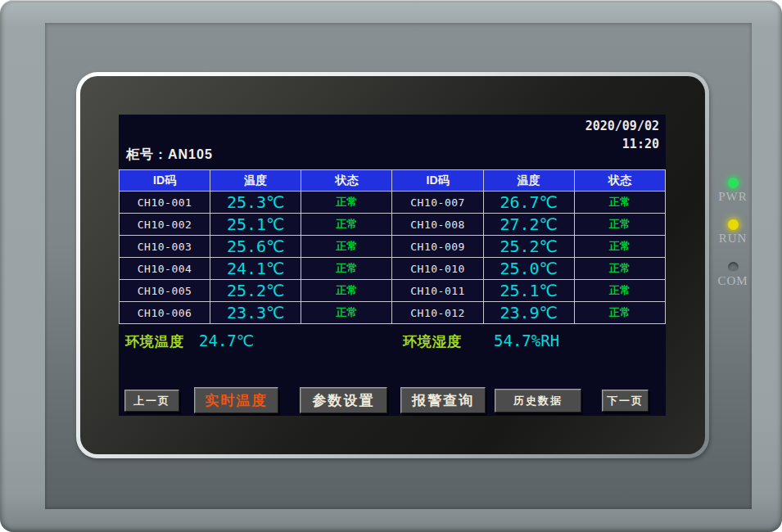  Describe the element at coordinates (165, 268) in the screenshot. I see `channel-id-cell: CH10-004` at that location.